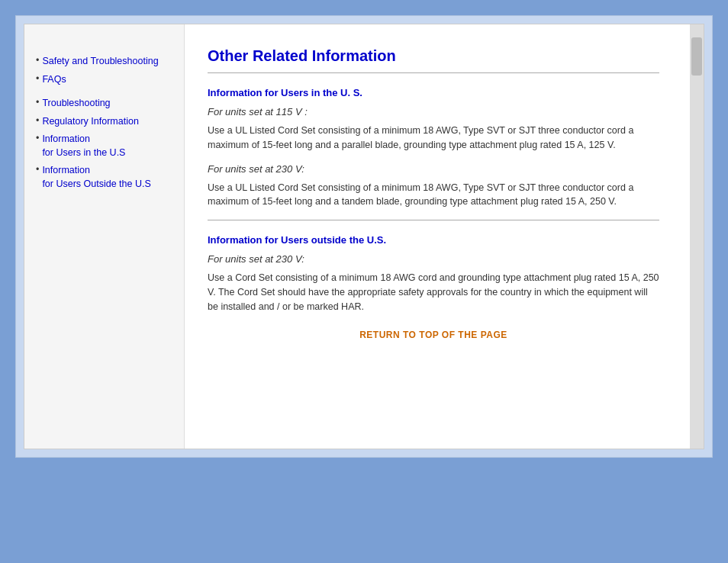 This screenshot has width=728, height=563. What do you see at coordinates (53, 80) in the screenshot?
I see `sidebar-link-faqs: FAQs` at bounding box center [53, 80].